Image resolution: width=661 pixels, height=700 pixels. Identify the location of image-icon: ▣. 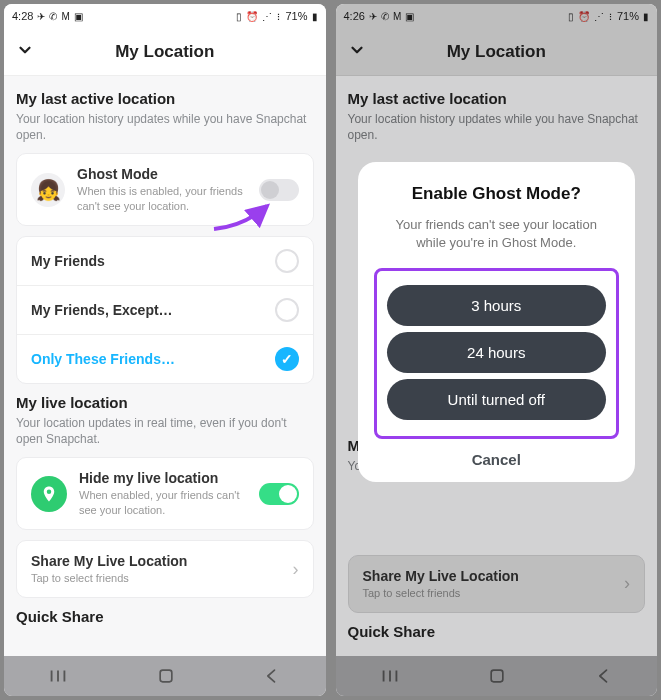
(78, 16).